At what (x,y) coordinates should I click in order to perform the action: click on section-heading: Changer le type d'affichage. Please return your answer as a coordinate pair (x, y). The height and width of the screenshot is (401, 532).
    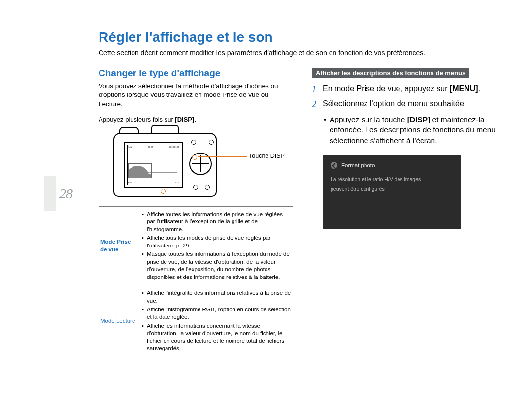
    Looking at the image, I should click on (196, 73).